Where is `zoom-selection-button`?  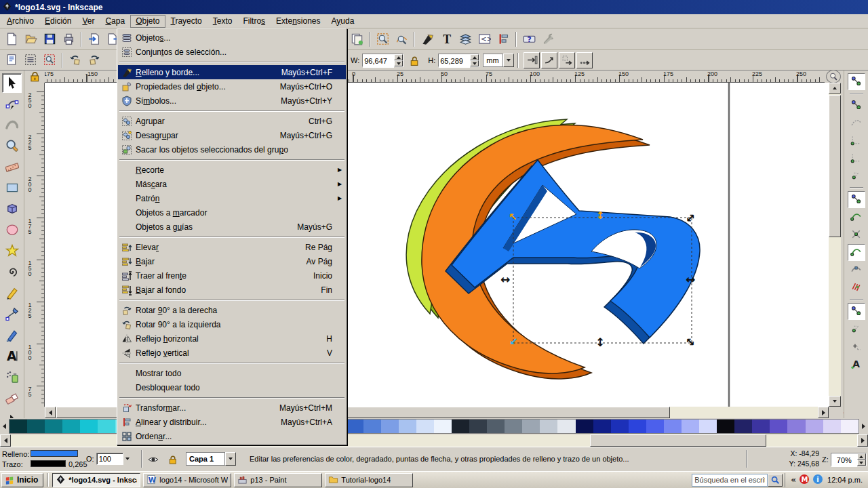
zoom-selection-button is located at coordinates (382, 39).